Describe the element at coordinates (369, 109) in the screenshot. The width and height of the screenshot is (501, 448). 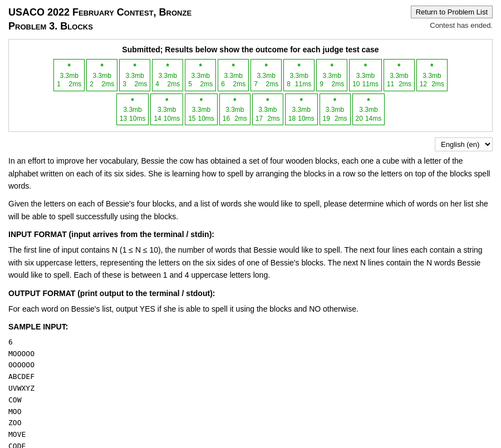
I see `test-case-cell: *3.3mb2014ms` at that location.